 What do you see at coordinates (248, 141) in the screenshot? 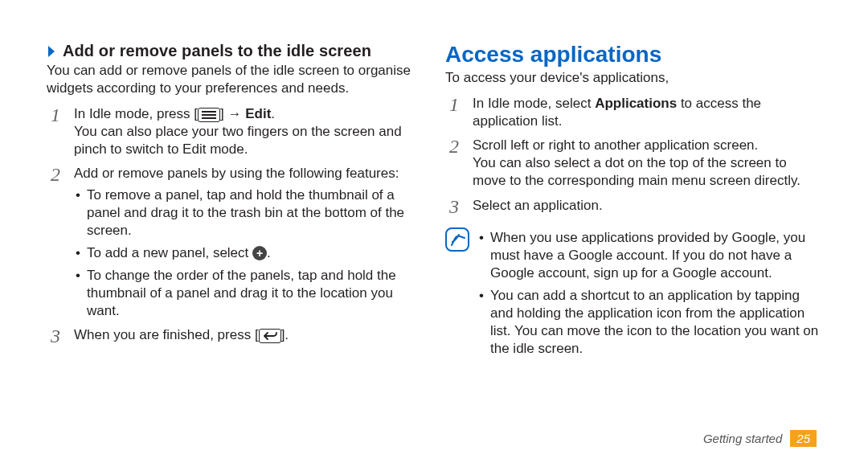
I see `step-1-line-2: You can also place your two fingers on t…` at bounding box center [248, 141].